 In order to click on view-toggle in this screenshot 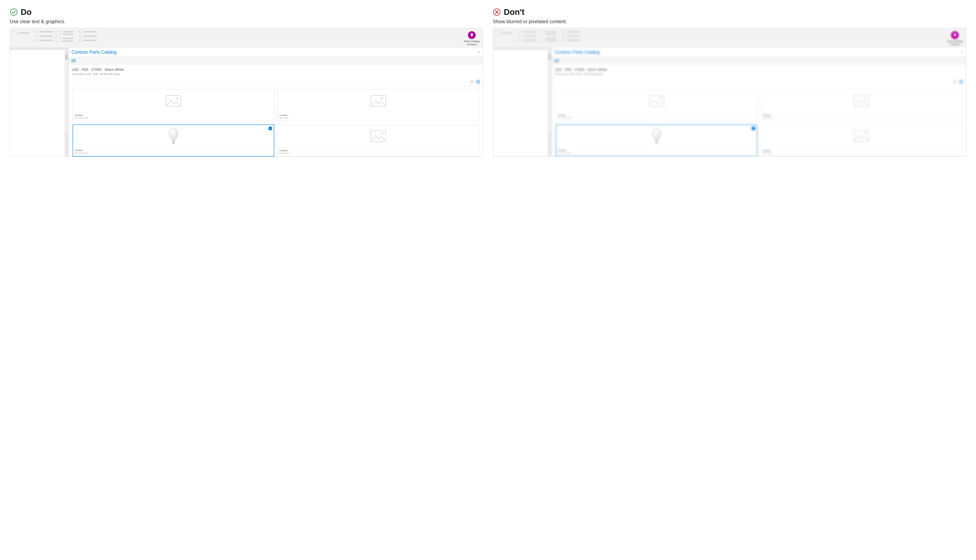, I will do `click(759, 82)`.